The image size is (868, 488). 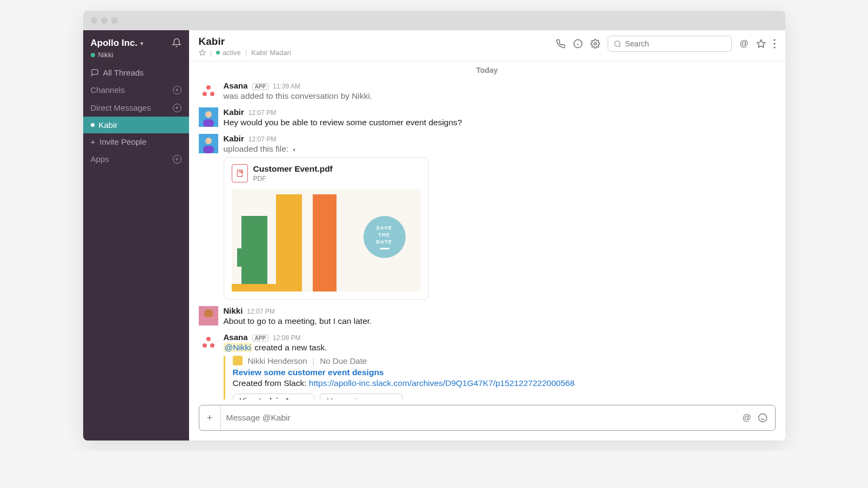 I want to click on settings-icon, so click(x=595, y=44).